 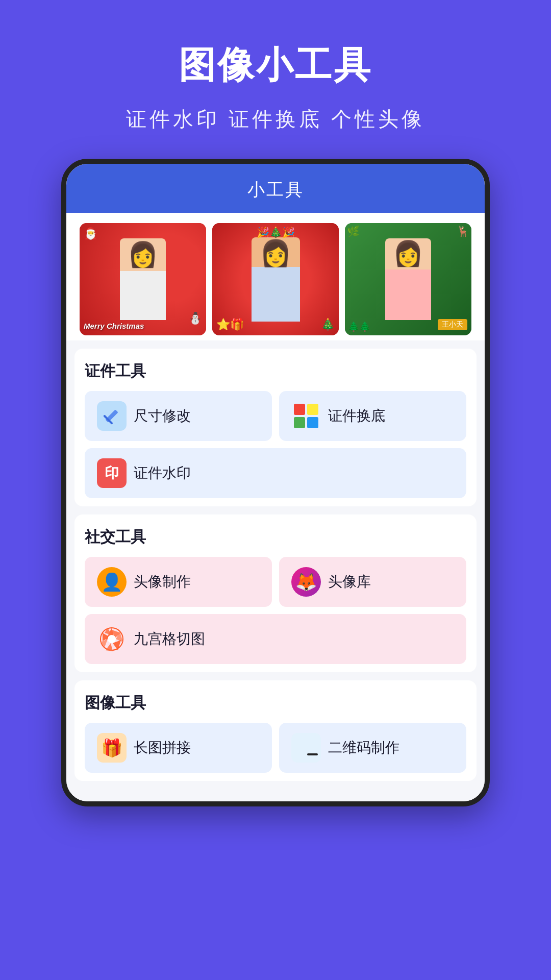 I want to click on resize-tool-button: 尺寸修改, so click(x=179, y=416).